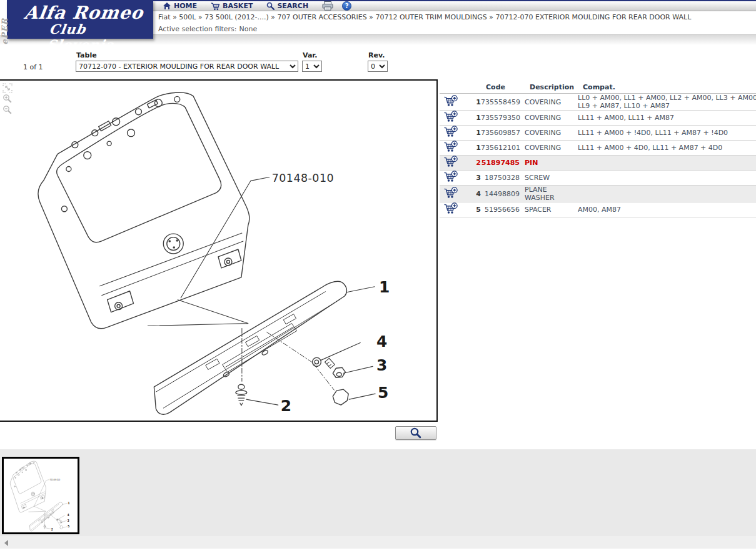  Describe the element at coordinates (669, 87) in the screenshot. I see `header-compat: Compat.` at that location.